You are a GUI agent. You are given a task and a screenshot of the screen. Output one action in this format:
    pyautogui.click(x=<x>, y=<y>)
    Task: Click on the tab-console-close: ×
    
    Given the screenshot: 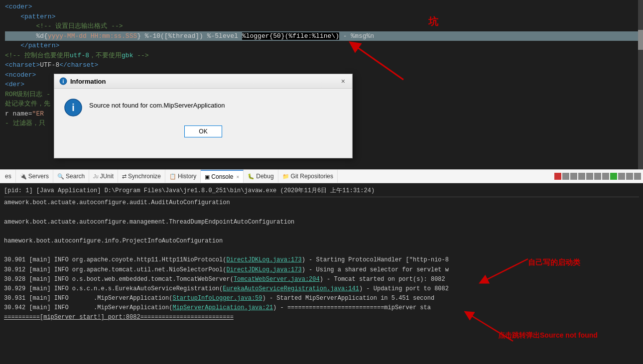 What is the action you would take?
    pyautogui.click(x=238, y=177)
    